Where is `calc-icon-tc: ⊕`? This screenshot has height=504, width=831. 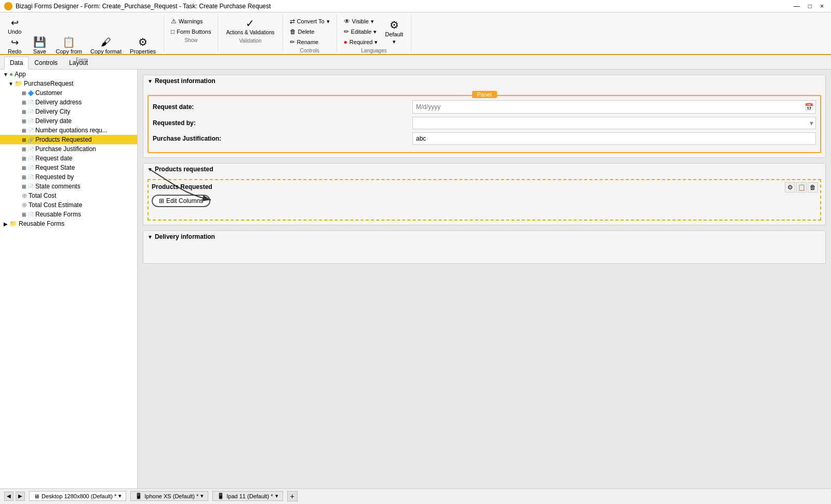 calc-icon-tc: ⊕ is located at coordinates (24, 196).